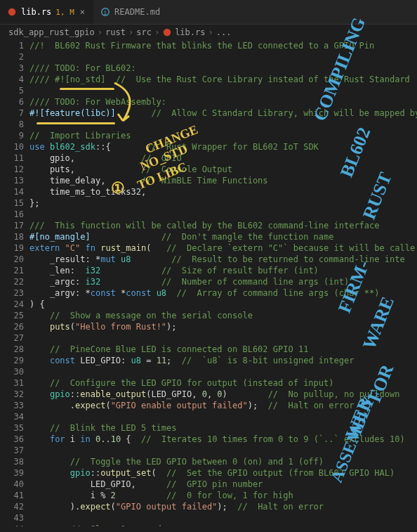 The image size is (417, 532). I want to click on line-number: 21, so click(12, 271).